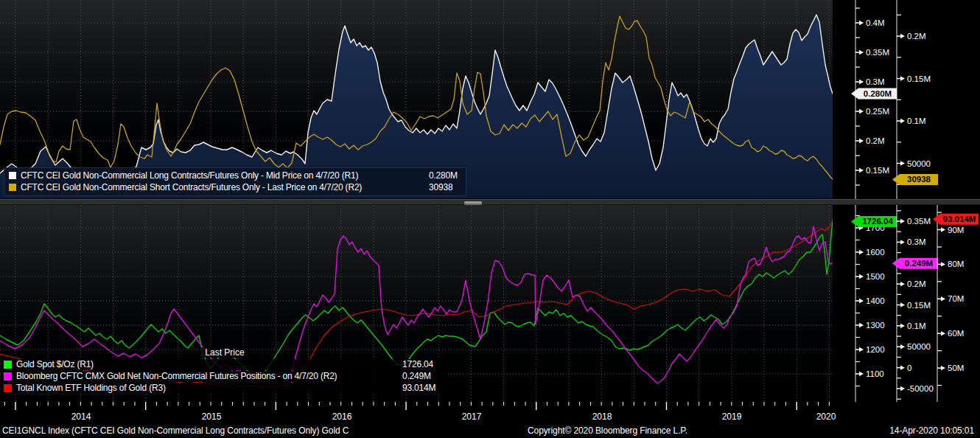 The height and width of the screenshot is (438, 980). I want to click on panel-separator, so click(490, 202).